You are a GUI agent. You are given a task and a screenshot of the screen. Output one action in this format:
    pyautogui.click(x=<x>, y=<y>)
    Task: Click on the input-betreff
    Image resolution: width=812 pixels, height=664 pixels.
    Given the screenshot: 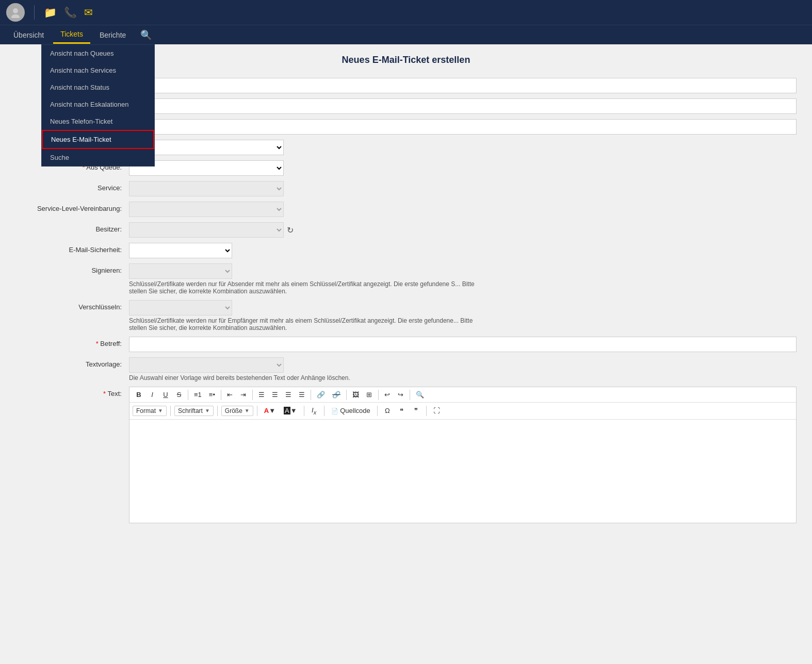 What is the action you would take?
    pyautogui.click(x=463, y=344)
    